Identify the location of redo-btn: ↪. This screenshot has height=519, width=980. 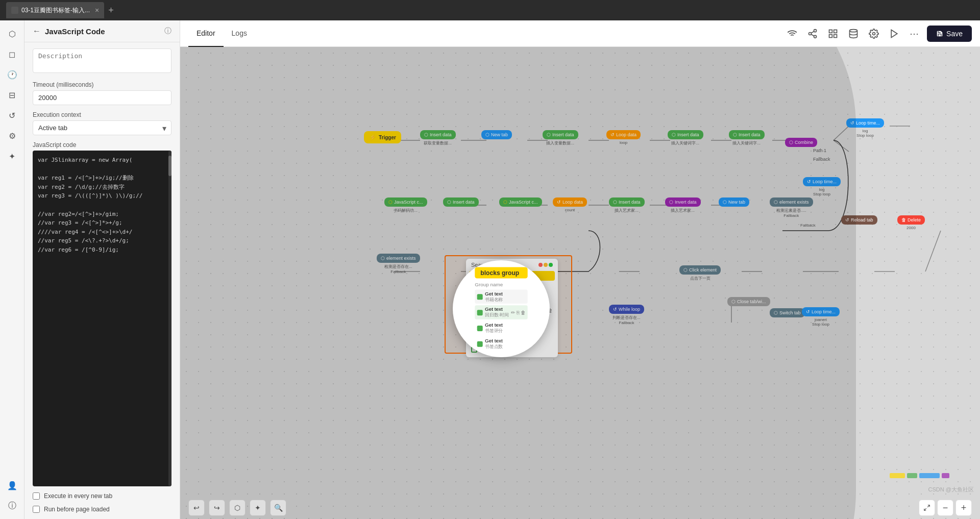
(217, 508).